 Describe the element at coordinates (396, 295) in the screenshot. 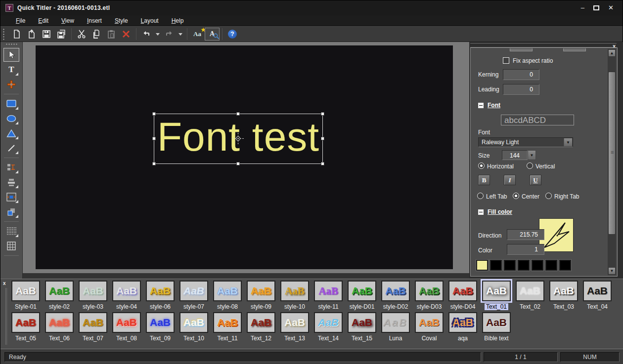

I see `style-preset-style-D02: AaBstyle-D02` at that location.